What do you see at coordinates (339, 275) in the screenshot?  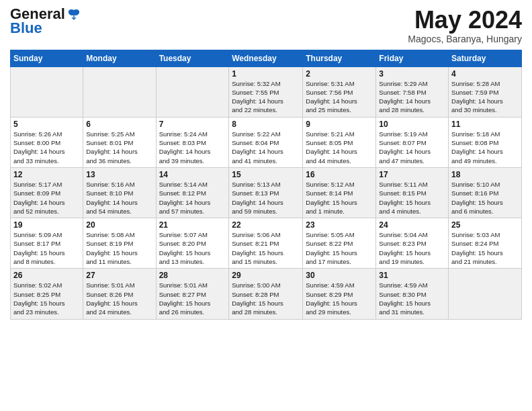 I see `day-number: 30` at bounding box center [339, 275].